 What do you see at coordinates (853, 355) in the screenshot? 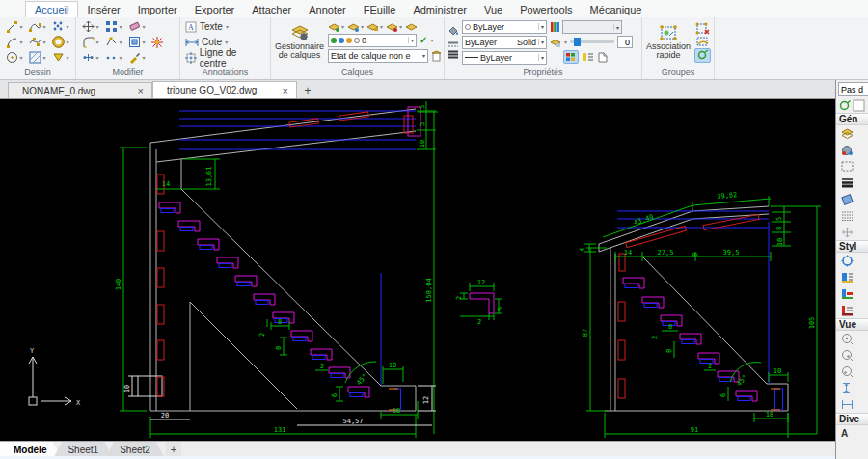
I see `view-target-row` at bounding box center [853, 355].